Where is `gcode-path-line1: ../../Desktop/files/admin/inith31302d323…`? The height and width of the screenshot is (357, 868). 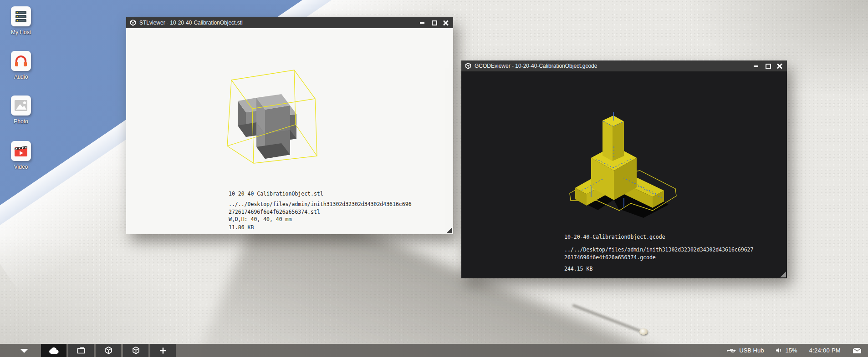
gcode-path-line1: ../../Desktop/files/admin/inith31302d323… is located at coordinates (659, 250).